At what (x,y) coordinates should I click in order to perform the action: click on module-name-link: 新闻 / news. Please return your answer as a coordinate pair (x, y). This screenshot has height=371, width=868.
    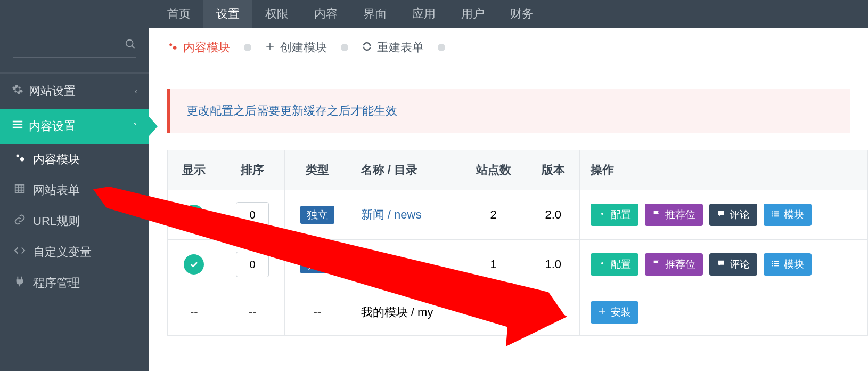
    Looking at the image, I should click on (391, 214).